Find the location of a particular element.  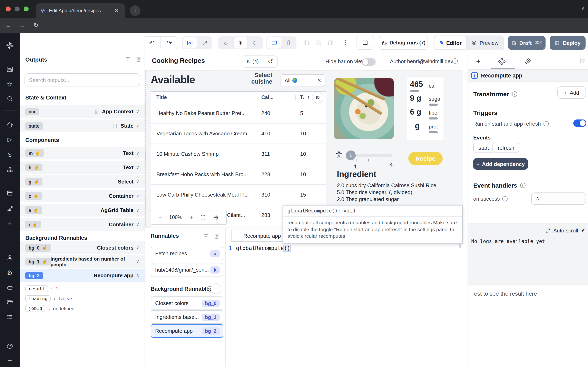

mobile-view-icon is located at coordinates (289, 43).